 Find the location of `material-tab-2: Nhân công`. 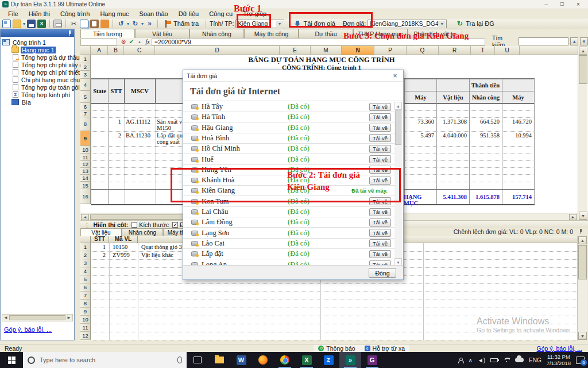

material-tab-2: Nhân công is located at coordinates (142, 232).